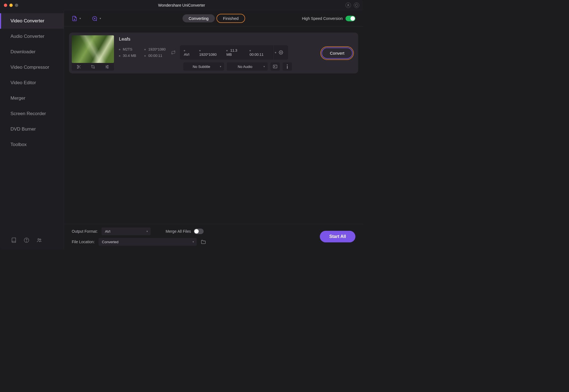 This screenshot has height=392, width=569. Describe the element at coordinates (210, 52) in the screenshot. I see `output-resolution: 1920*1080` at that location.